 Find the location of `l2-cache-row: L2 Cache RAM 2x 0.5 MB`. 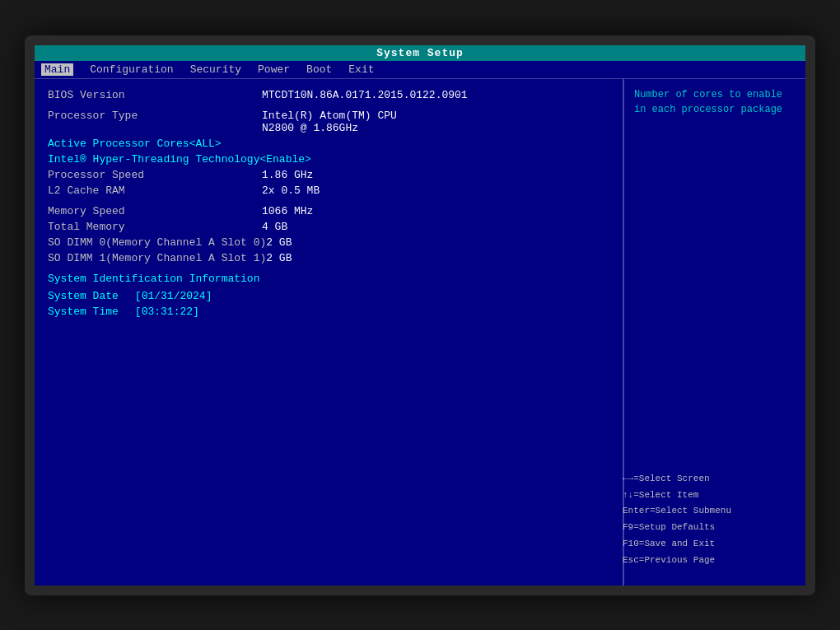

l2-cache-row: L2 Cache RAM 2x 0.5 MB is located at coordinates (329, 191).